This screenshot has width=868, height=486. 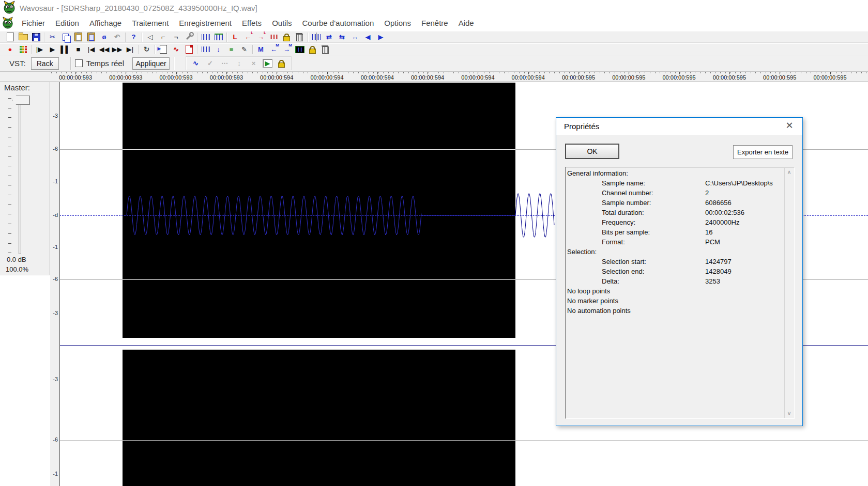 What do you see at coordinates (312, 50) in the screenshot?
I see `lock-markers-icon` at bounding box center [312, 50].